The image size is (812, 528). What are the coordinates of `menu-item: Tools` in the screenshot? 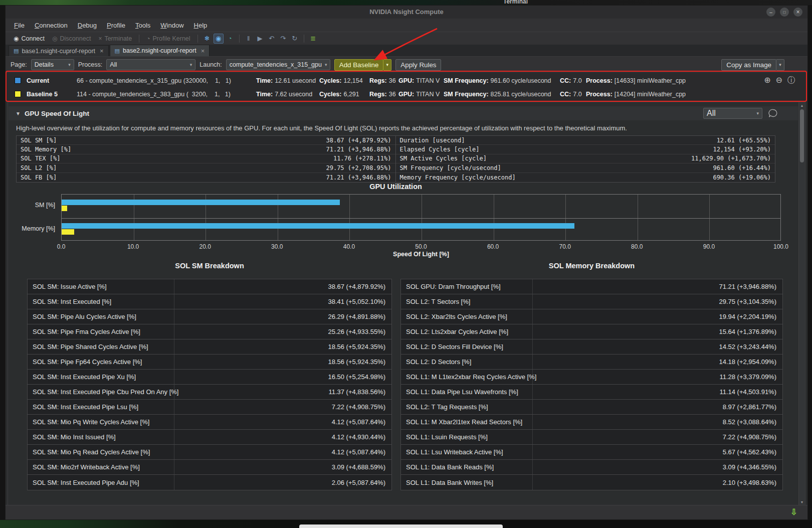 It's located at (143, 25).